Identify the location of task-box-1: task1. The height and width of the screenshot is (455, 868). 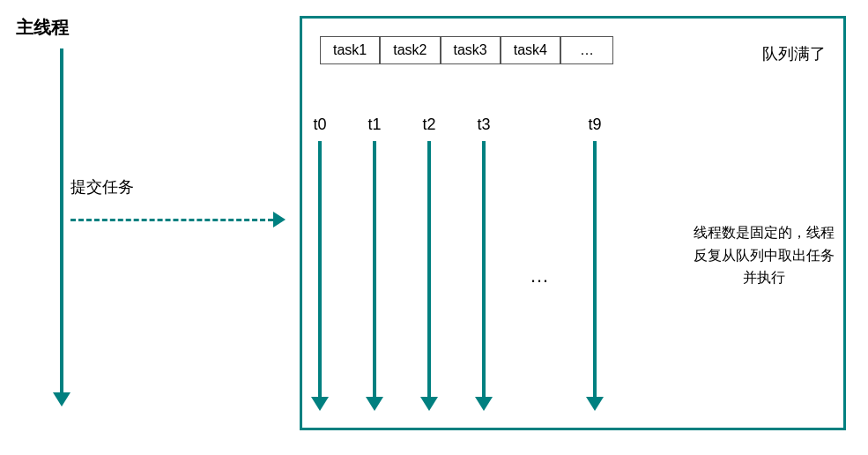
(350, 50).